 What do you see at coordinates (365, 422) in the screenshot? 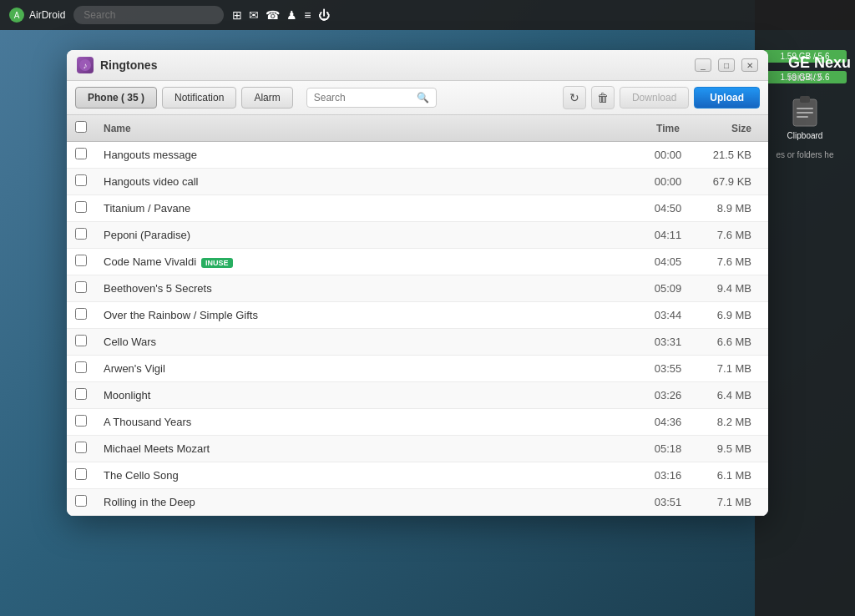
I see `row-name: A Thousand Years` at bounding box center [365, 422].